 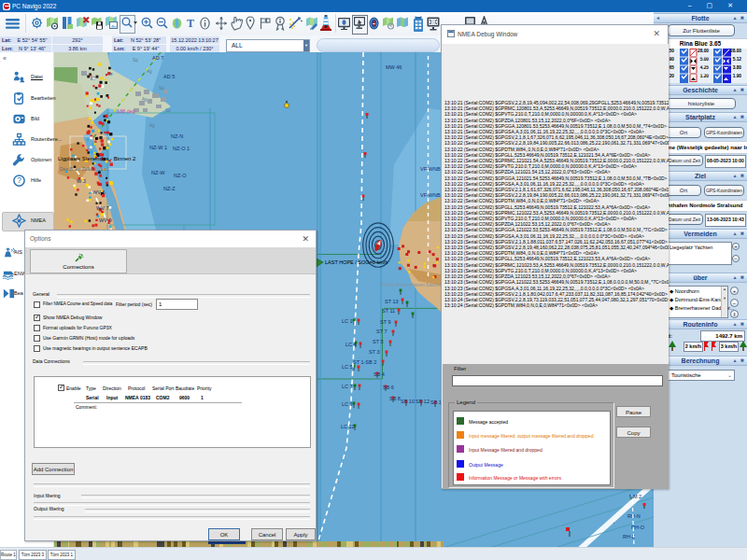 I want to click on svg-text: LC 7, so click(x=347, y=386).